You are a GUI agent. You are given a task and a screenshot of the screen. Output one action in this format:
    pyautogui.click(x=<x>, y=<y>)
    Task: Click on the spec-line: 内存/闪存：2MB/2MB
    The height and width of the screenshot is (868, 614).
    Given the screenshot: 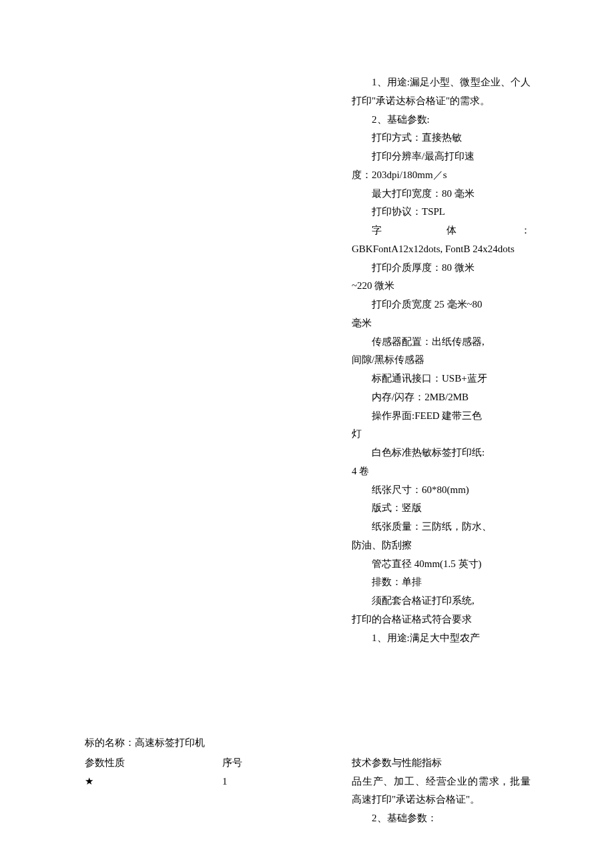 What is the action you would take?
    pyautogui.click(x=441, y=398)
    